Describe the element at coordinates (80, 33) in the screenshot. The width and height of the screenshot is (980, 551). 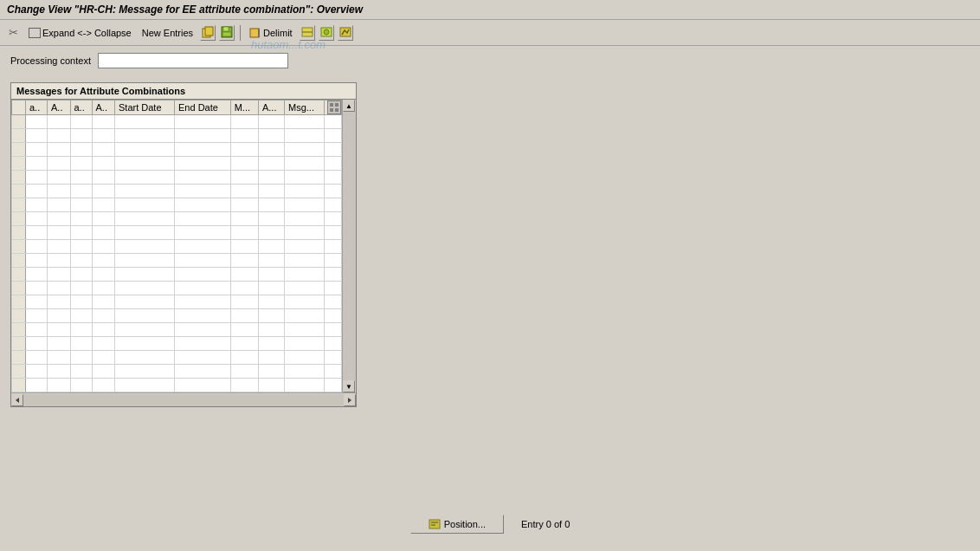
I see `expand-collapse-button: Expand <-> Collapse` at that location.